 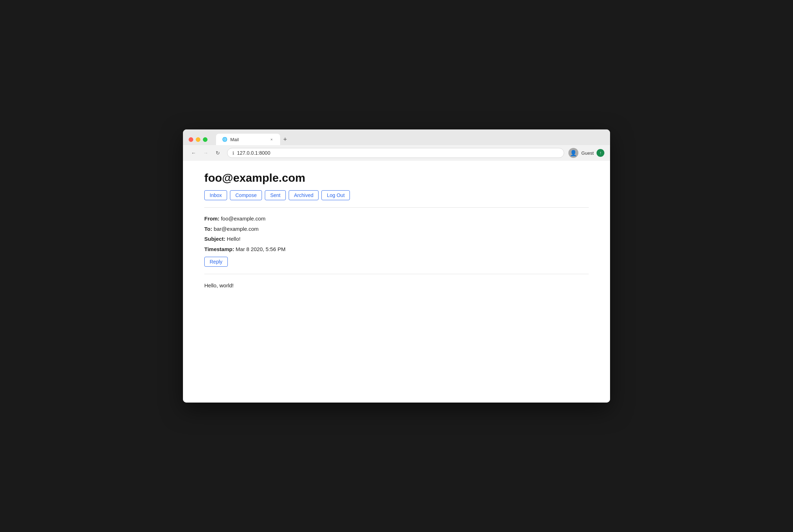 What do you see at coordinates (396, 153) in the screenshot?
I see `address-bar: ℹ 127.0.0.1:8000` at bounding box center [396, 153].